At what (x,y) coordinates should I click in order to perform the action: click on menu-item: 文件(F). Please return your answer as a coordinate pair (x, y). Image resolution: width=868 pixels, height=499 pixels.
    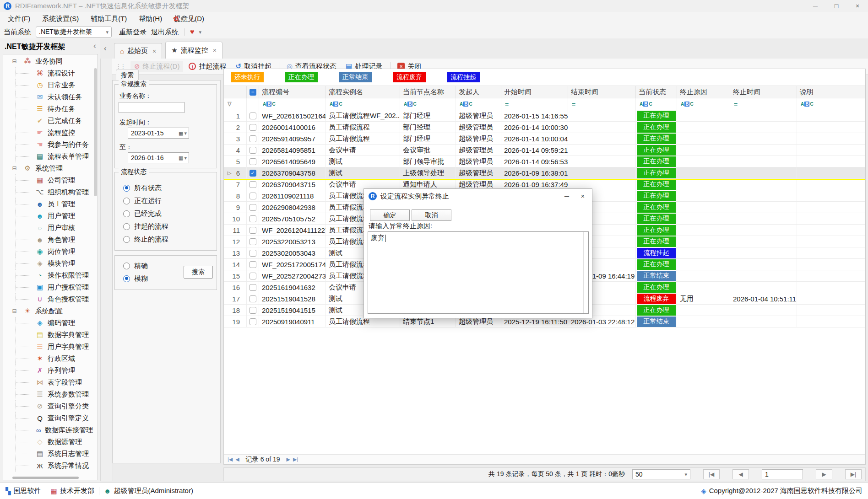
    Looking at the image, I should click on (19, 19).